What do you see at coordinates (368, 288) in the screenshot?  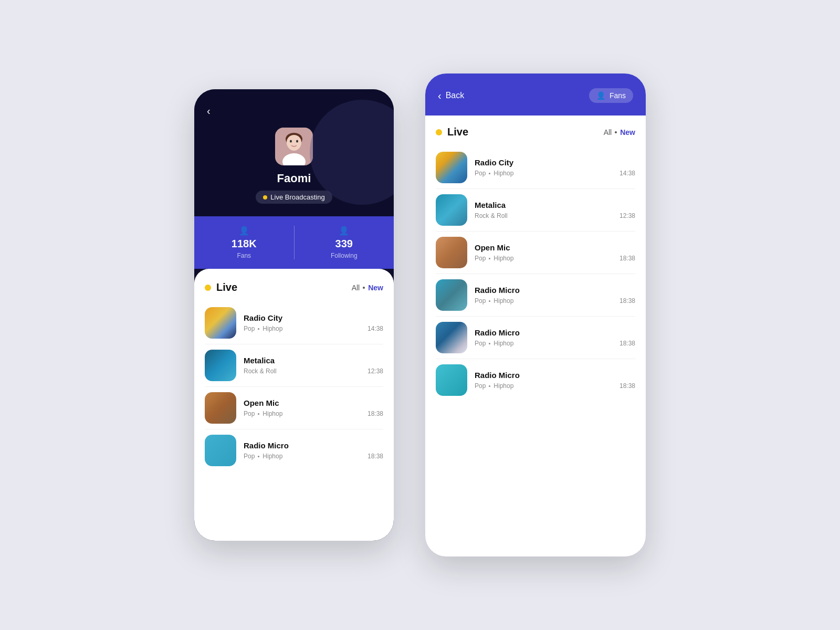 I see `live-filters-left: All New` at bounding box center [368, 288].